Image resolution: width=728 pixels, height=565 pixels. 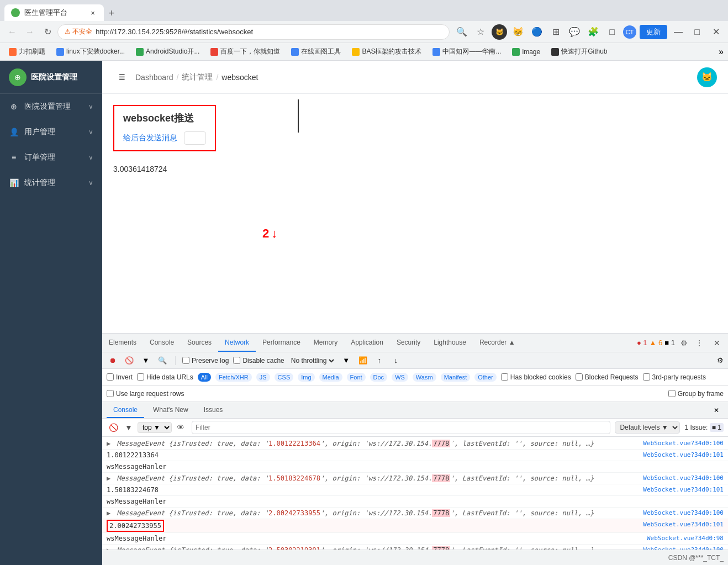 What do you see at coordinates (672, 393) in the screenshot?
I see `group-by-frame-input` at bounding box center [672, 393].